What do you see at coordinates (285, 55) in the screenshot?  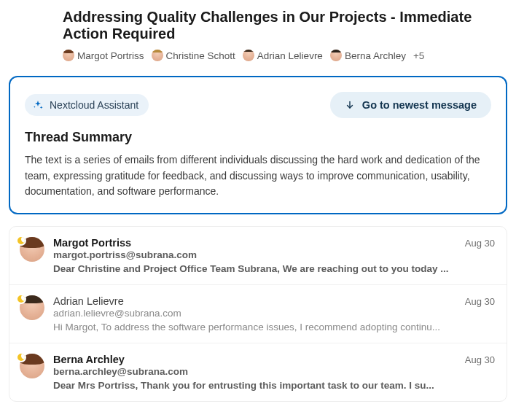 I see `participants-row: Margot PortrissChristine SchottAdrian Le…` at bounding box center [285, 55].